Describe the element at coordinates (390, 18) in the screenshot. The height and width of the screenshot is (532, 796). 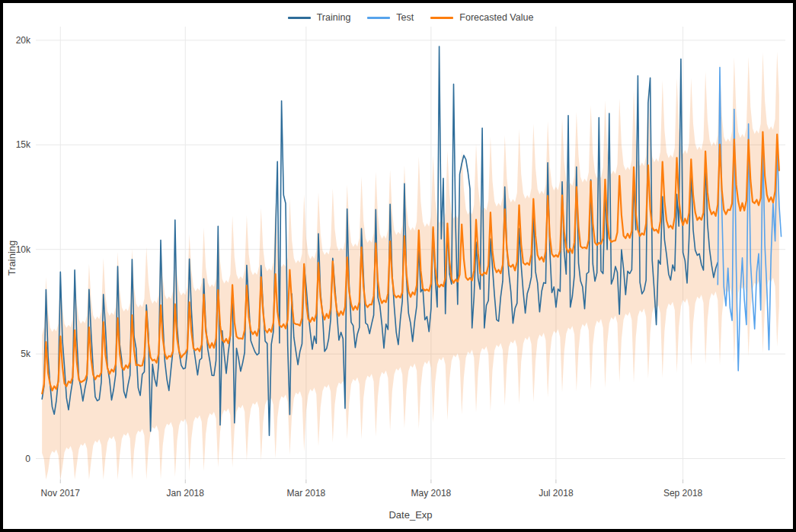
I see `legend-item-test: Test` at that location.